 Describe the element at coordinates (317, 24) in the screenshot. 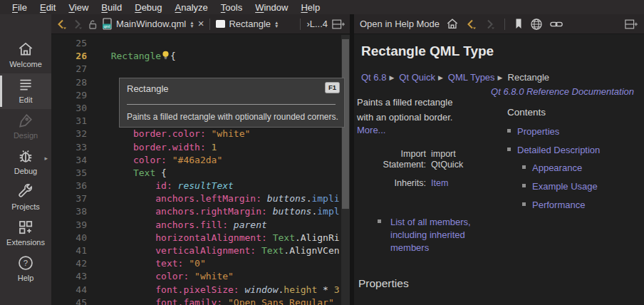

I see `cursor-position-indicator: ›L...4` at that location.